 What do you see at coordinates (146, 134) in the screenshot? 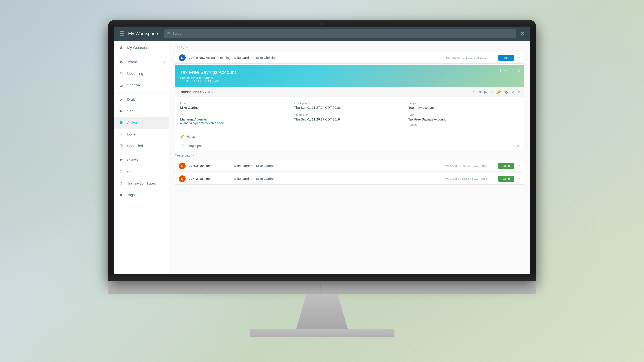
I see `done-label: Done` at bounding box center [146, 134].